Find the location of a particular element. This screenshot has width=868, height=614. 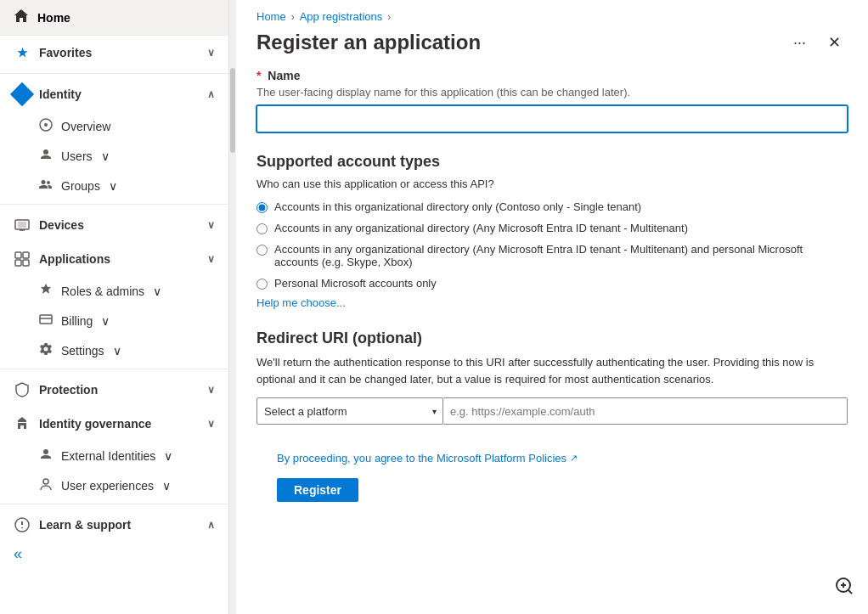

radio-option-1: Accounts in this organizational director… is located at coordinates (552, 207).